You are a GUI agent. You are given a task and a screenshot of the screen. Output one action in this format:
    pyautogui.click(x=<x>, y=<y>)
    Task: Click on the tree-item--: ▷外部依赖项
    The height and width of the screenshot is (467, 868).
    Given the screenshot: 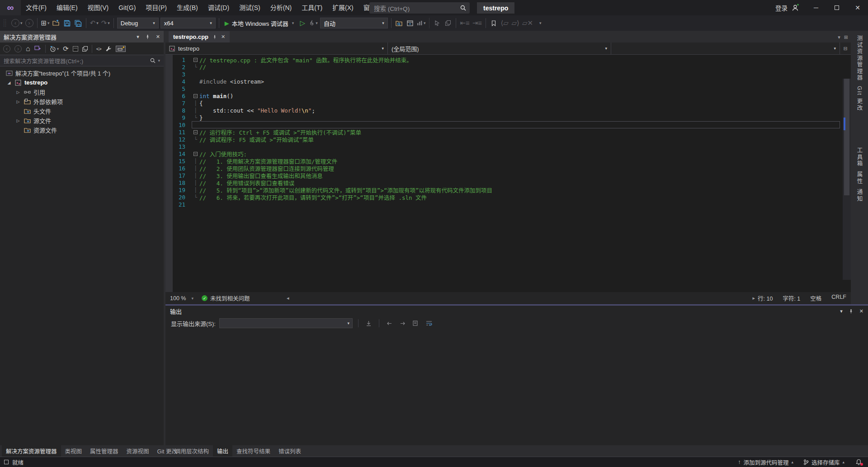 What is the action you would take?
    pyautogui.click(x=82, y=101)
    